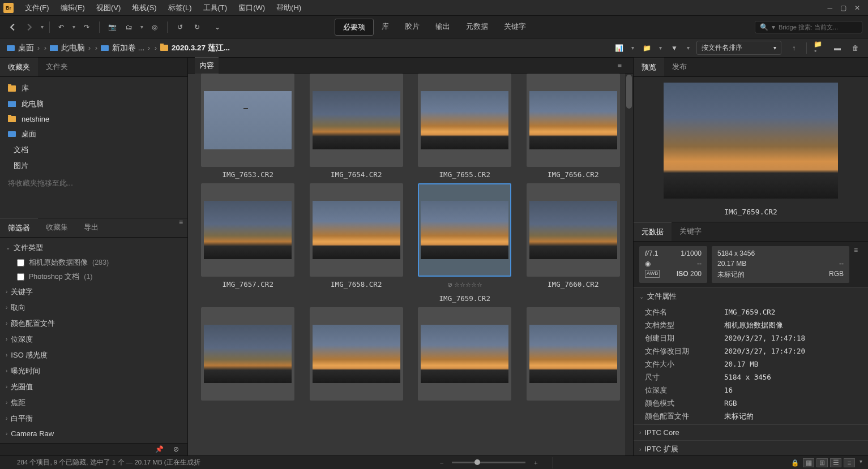 The height and width of the screenshot is (469, 868). Describe the element at coordinates (87, 27) in the screenshot. I see `boomerang-button: ↷` at that location.